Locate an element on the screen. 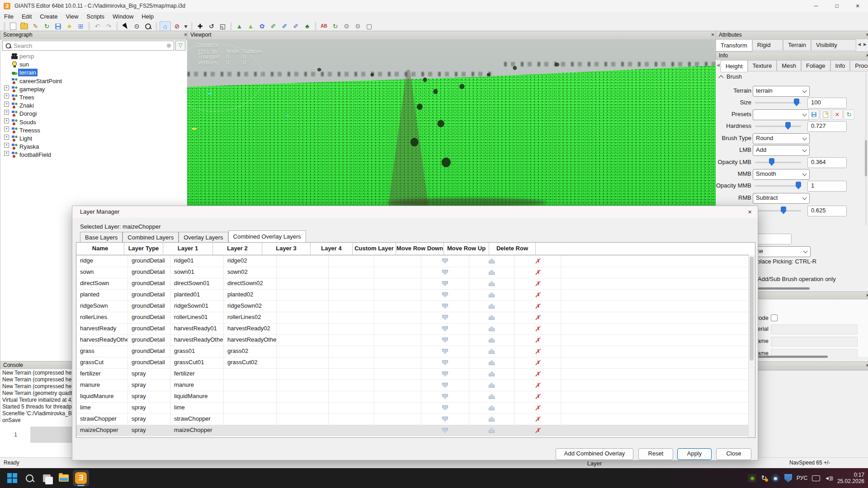 The image size is (868, 488). tree-item-footballField: +footballField is located at coordinates (94, 155).